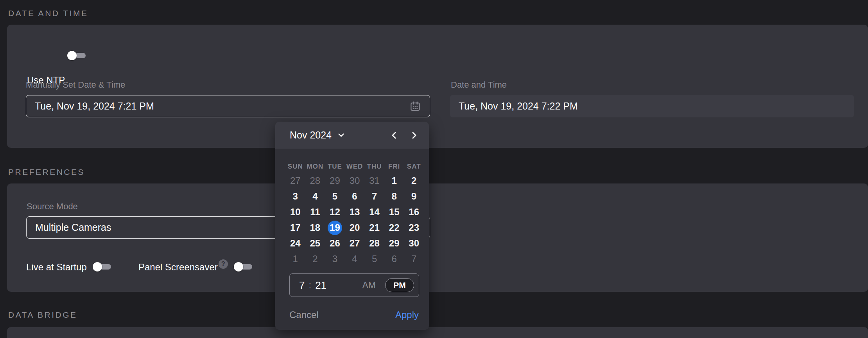 Image resolution: width=868 pixels, height=338 pixels. What do you see at coordinates (95, 106) in the screenshot?
I see `manual-datetime-value: Tue, Nov 19, 2024 7:21 PM` at bounding box center [95, 106].